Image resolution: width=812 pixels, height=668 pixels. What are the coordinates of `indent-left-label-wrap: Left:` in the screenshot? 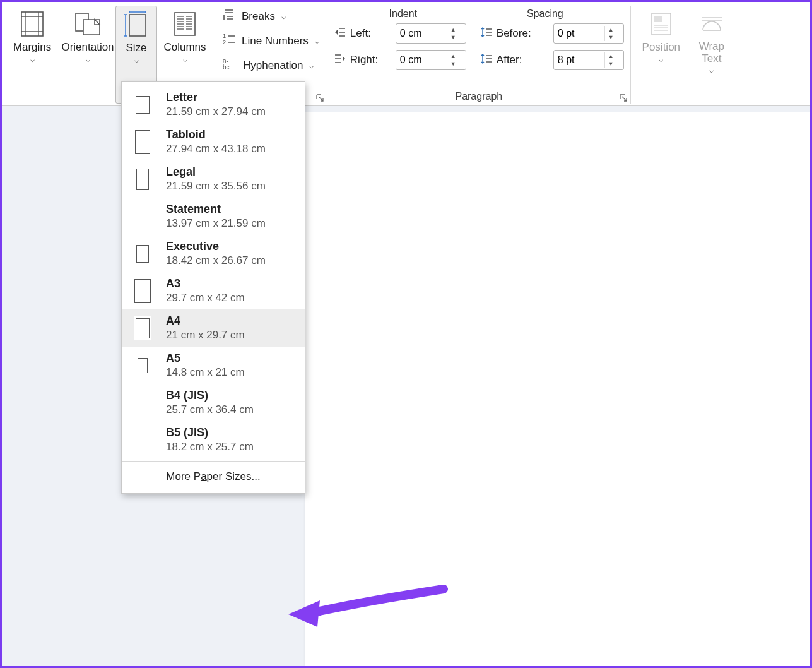 It's located at (363, 34).